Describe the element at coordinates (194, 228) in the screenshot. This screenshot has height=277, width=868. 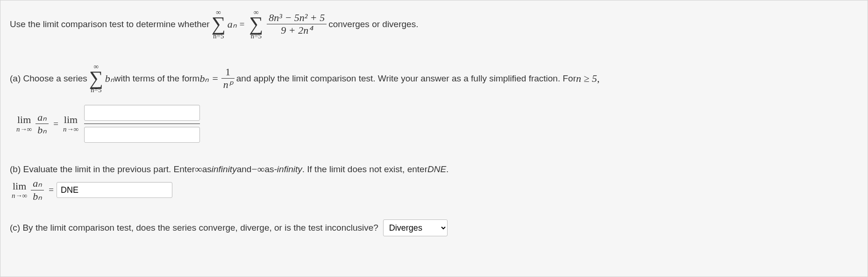
I see `part-c-text: (c) By the limit comparison test, does t…` at that location.